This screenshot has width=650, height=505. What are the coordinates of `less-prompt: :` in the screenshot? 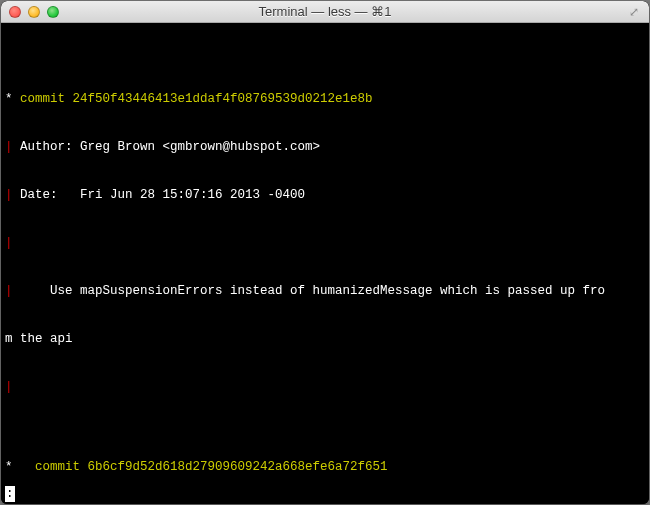 It's located at (10, 494).